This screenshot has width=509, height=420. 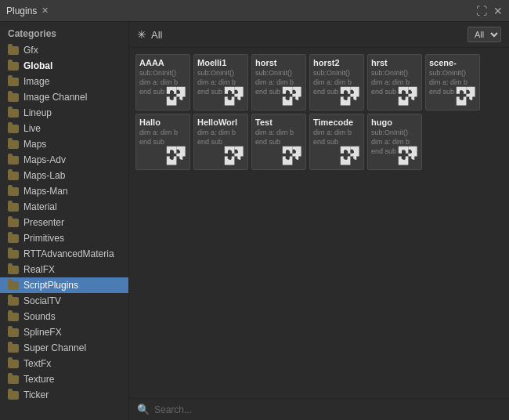 I want to click on sidebar-item-label: Presenter, so click(x=44, y=223).